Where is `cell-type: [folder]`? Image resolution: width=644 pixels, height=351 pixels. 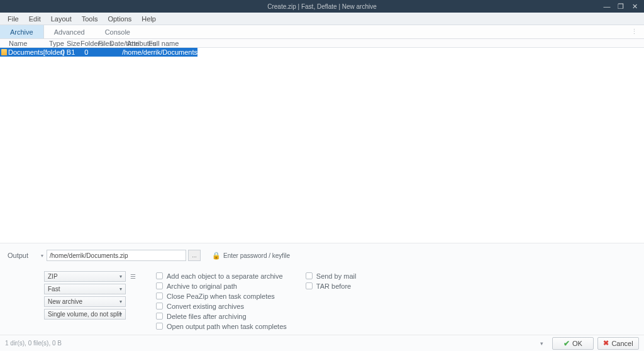
cell-type: [folder] is located at coordinates (52, 52).